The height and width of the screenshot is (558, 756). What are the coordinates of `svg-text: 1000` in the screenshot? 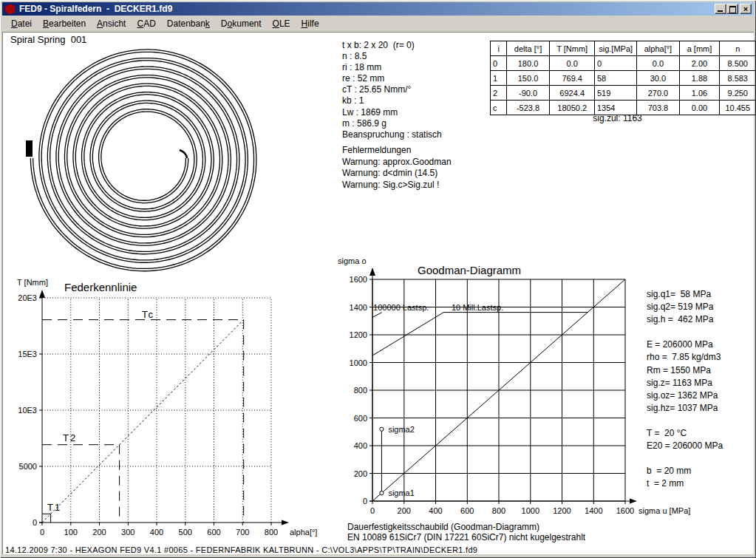 It's located at (531, 511).